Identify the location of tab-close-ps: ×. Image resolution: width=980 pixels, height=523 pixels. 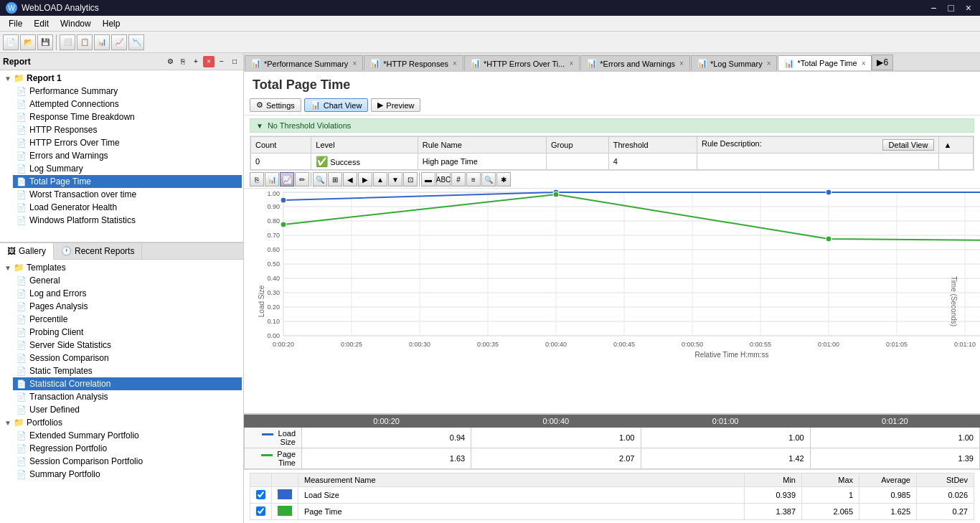
(354, 63).